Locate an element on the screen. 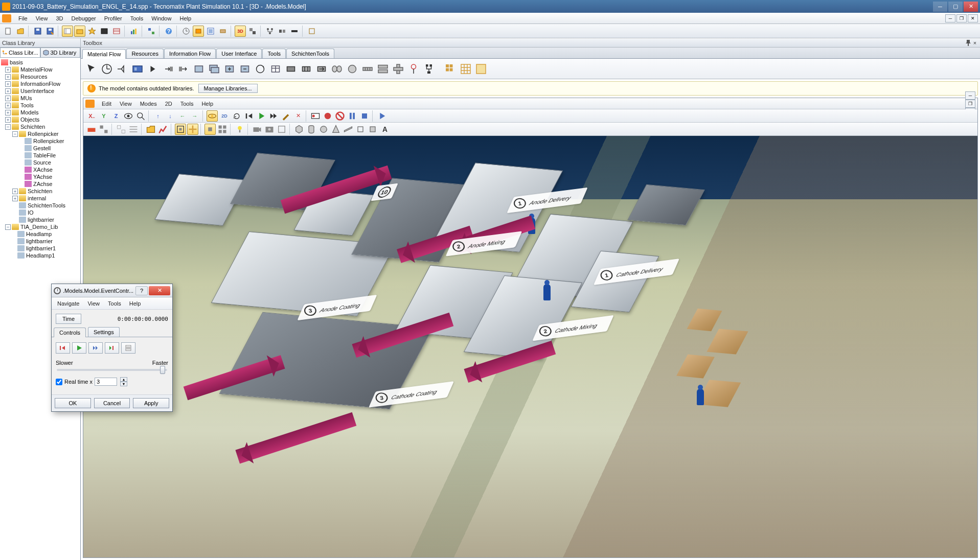 The width and height of the screenshot is (980, 560). speed-slider is located at coordinates (112, 370).